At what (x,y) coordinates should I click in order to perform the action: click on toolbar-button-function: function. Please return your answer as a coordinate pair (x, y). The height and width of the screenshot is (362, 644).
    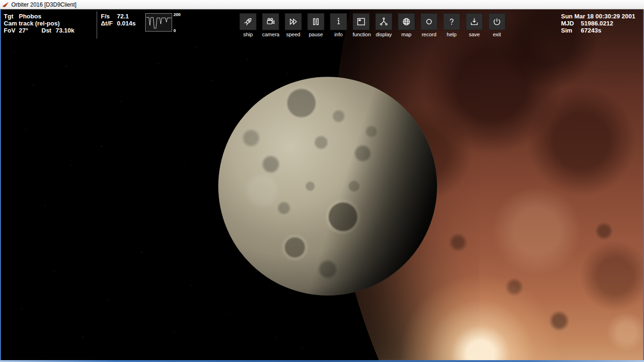
    Looking at the image, I should click on (361, 25).